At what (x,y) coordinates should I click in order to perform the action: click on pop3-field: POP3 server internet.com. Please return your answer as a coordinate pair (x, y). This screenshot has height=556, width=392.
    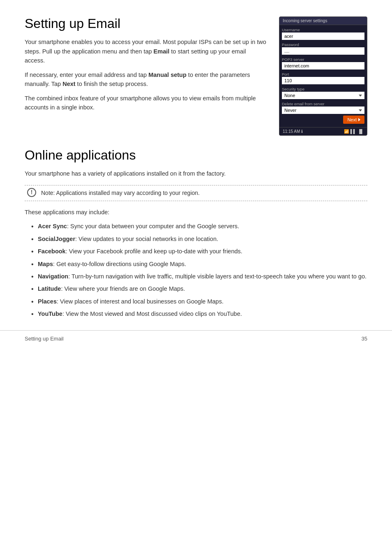
    Looking at the image, I should click on (323, 62).